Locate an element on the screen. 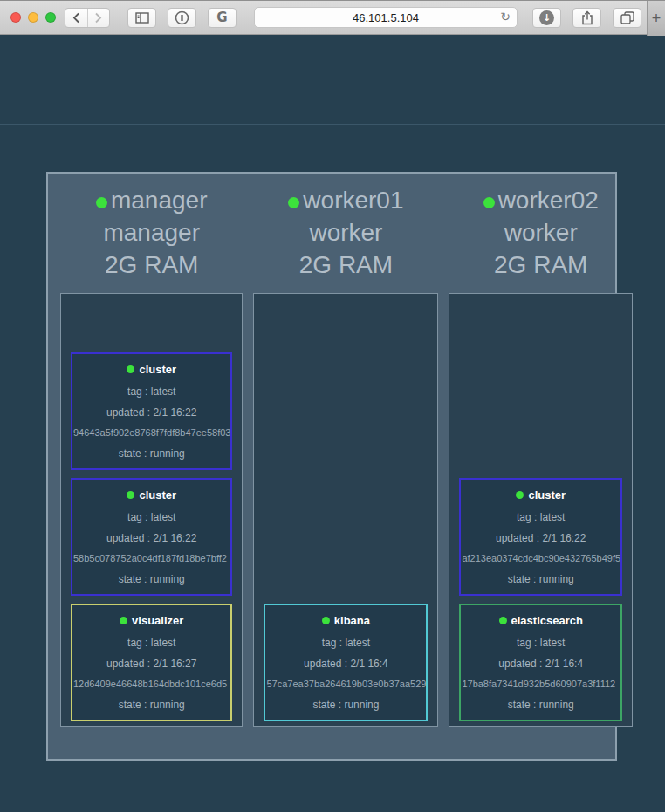  zoom-window-button is located at coordinates (51, 17).